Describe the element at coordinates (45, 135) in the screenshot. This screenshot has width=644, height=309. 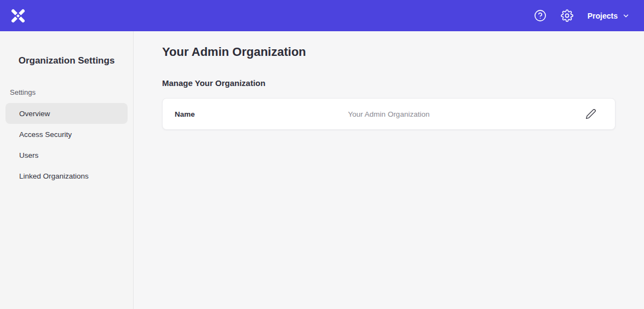
I see `sidebar-item-label: Access Security` at that location.